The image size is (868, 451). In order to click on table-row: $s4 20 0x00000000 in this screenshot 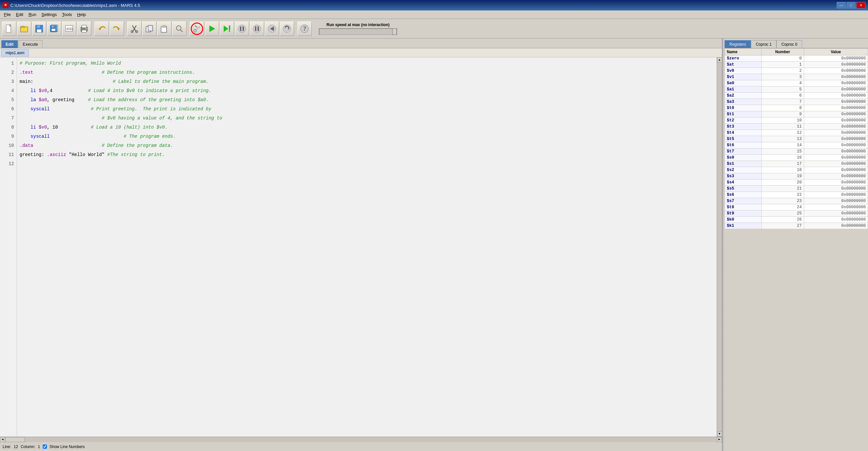, I will do `click(797, 182)`.